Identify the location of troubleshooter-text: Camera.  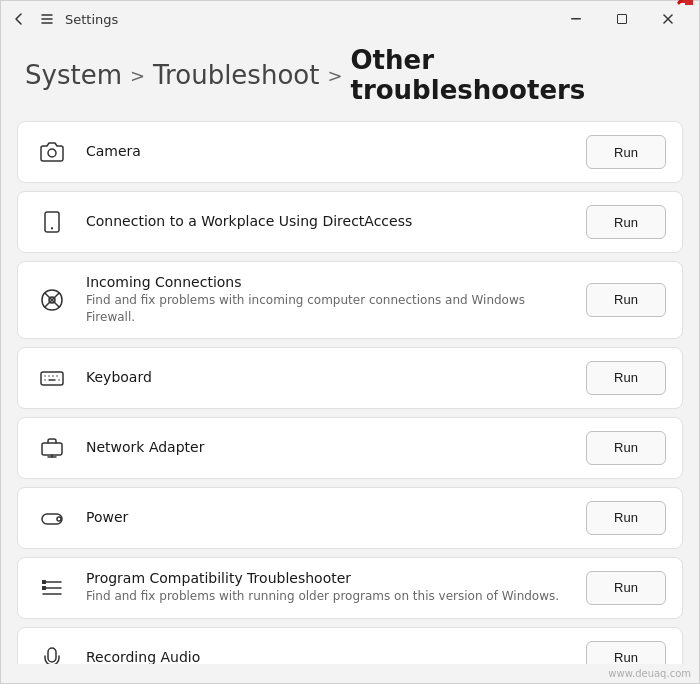
(328, 152).